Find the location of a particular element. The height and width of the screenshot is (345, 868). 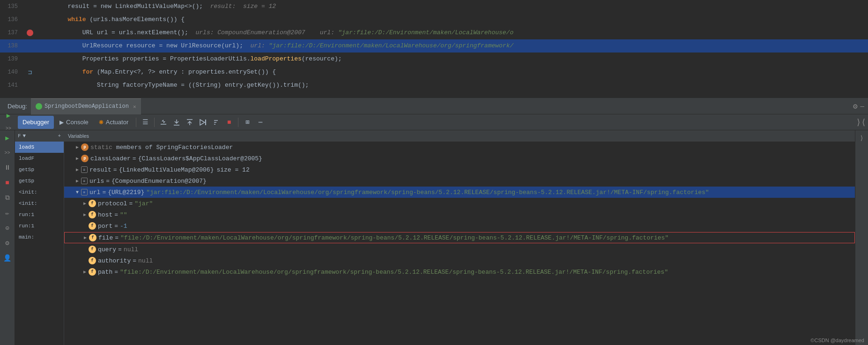

code-content-140: for (Map.Entry<?, ?> entry : properties.… is located at coordinates (453, 72).